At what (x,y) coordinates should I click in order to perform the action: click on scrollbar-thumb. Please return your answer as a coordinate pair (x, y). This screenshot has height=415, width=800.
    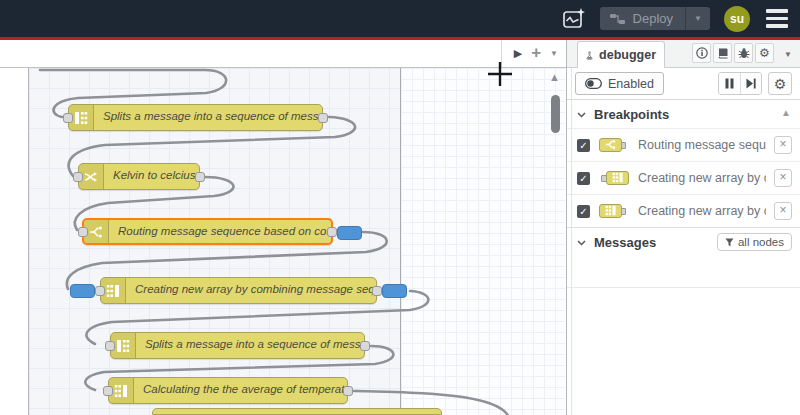
    Looking at the image, I should click on (556, 114).